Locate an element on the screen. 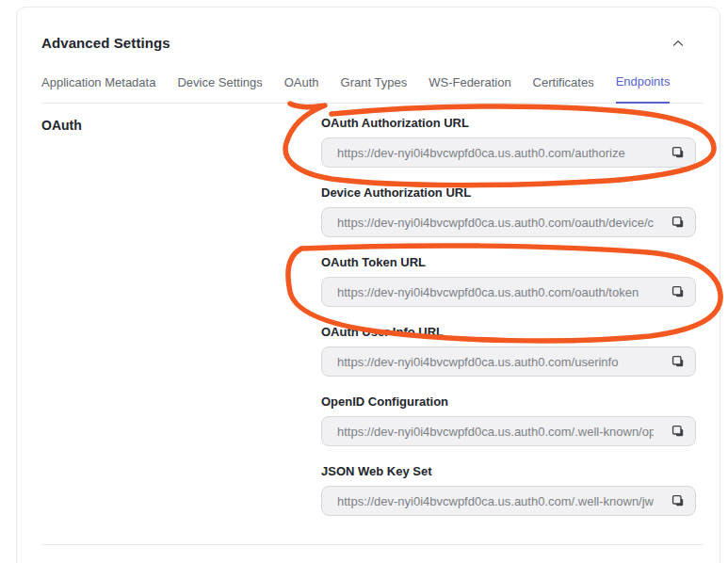 This screenshot has width=728, height=563. collapse-button is located at coordinates (678, 43).